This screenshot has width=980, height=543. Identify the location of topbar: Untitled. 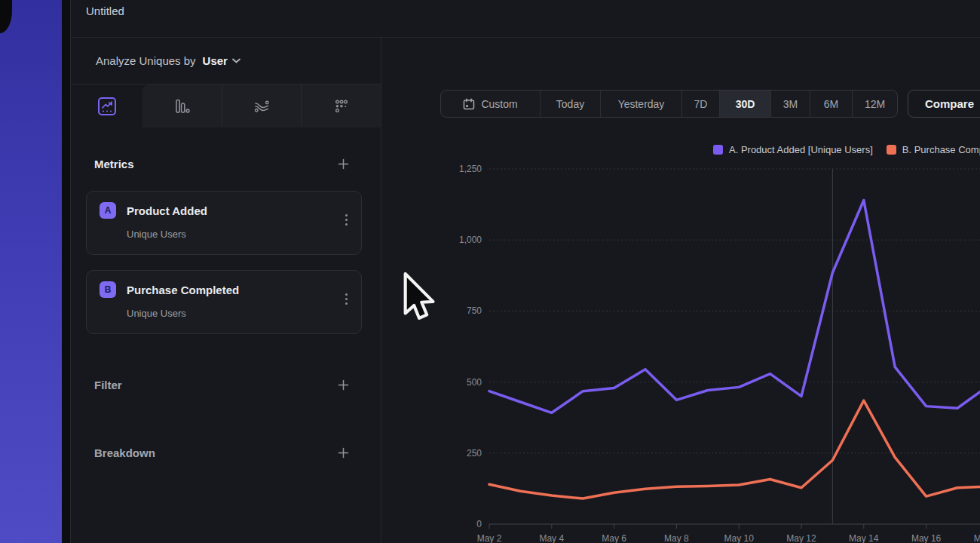
(525, 19).